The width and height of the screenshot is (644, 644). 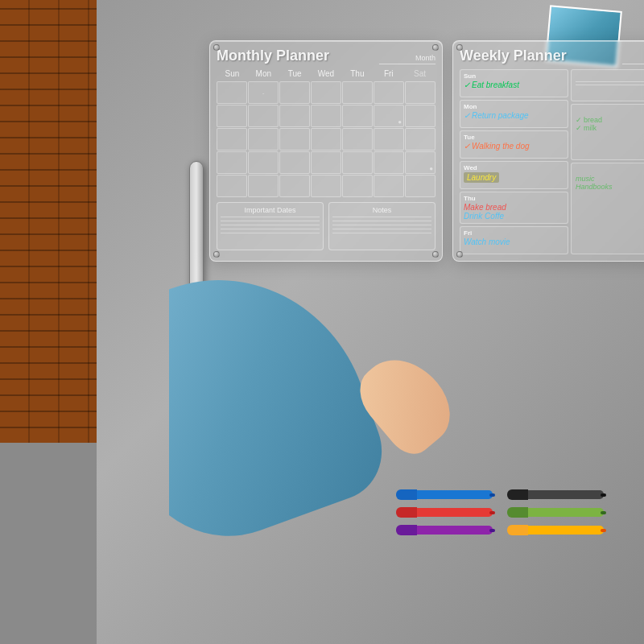 I want to click on week-box: Week, so click(x=633, y=60).